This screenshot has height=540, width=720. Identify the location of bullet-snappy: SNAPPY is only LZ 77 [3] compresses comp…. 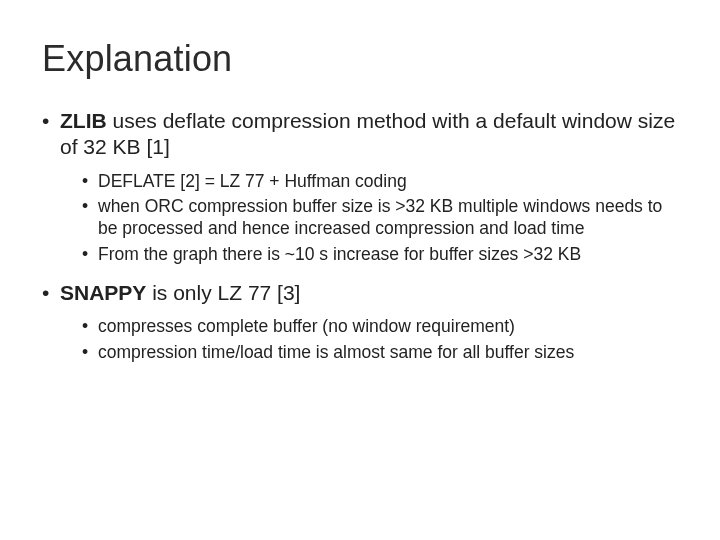
(360, 322).